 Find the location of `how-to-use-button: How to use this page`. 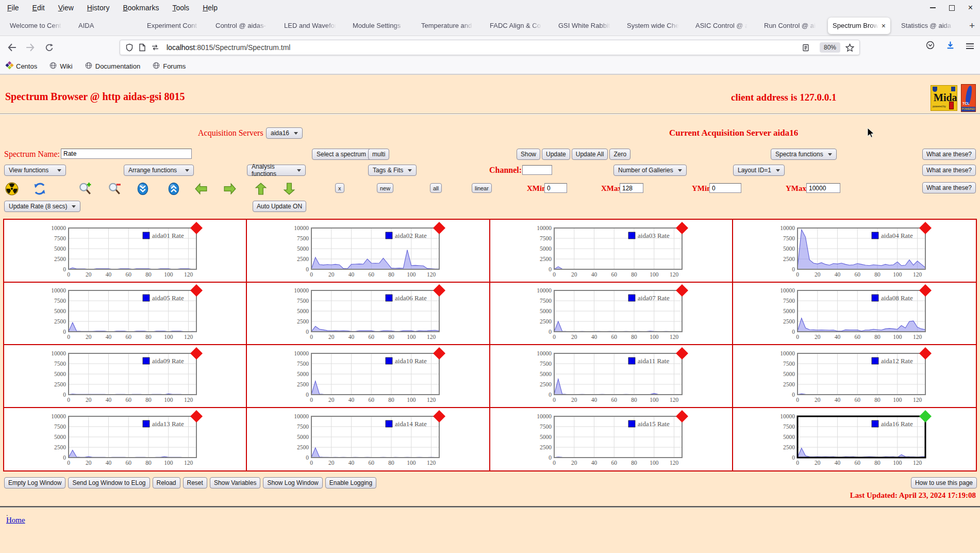

how-to-use-button: How to use this page is located at coordinates (944, 483).